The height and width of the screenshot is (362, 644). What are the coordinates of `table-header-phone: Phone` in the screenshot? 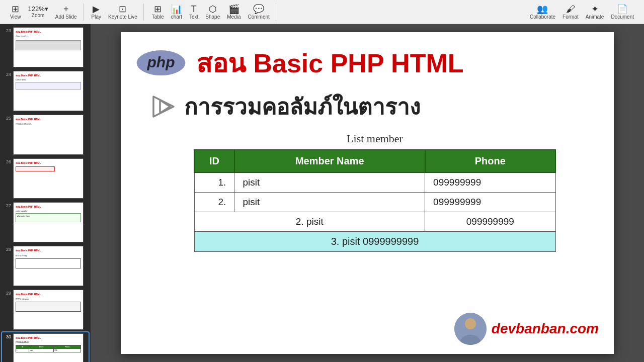 It's located at (490, 161).